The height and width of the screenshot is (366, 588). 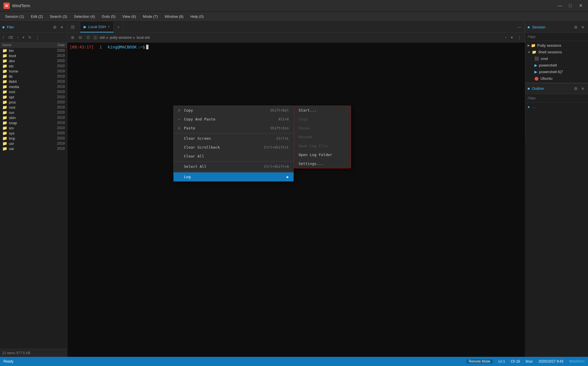 What do you see at coordinates (34, 92) in the screenshot?
I see `filer-item: 📁mnt2019` at bounding box center [34, 92].